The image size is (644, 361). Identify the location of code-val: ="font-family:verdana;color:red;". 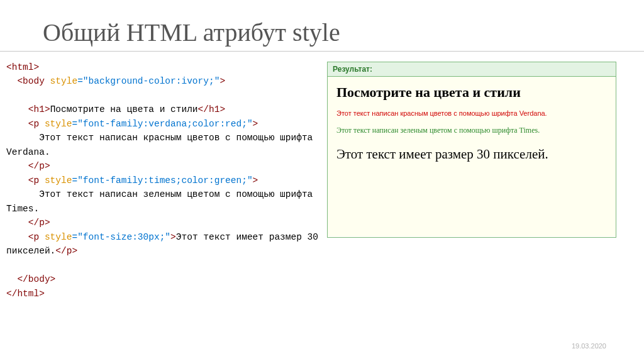
(162, 124).